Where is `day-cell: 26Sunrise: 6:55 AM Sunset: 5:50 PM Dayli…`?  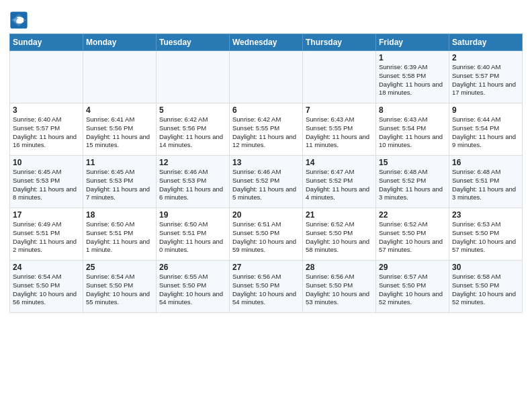
day-cell: 26Sunrise: 6:55 AM Sunset: 5:50 PM Dayli… is located at coordinates (193, 287).